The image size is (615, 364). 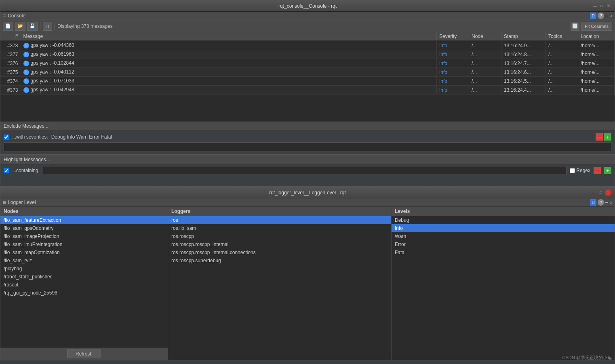 I want to click on regex-checkbox, so click(x=572, y=170).